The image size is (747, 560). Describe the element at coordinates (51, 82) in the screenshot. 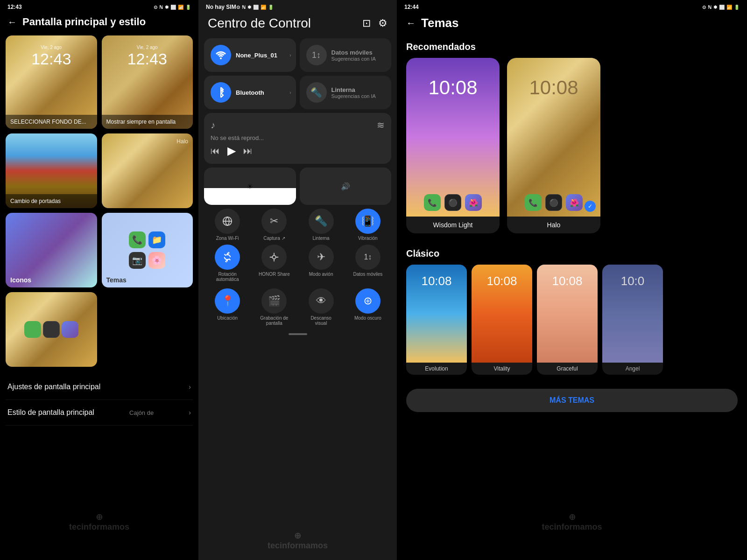

I see `lock-screen-card: Vie, 2 ago 12:43 SELECCIONAR FONDO DE...` at that location.